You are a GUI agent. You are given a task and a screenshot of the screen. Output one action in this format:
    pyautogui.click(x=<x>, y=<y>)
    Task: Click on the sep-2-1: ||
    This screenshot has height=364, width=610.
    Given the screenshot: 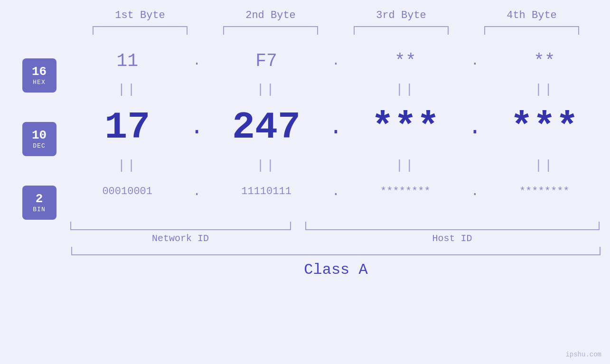 What is the action you would take?
    pyautogui.click(x=127, y=165)
    